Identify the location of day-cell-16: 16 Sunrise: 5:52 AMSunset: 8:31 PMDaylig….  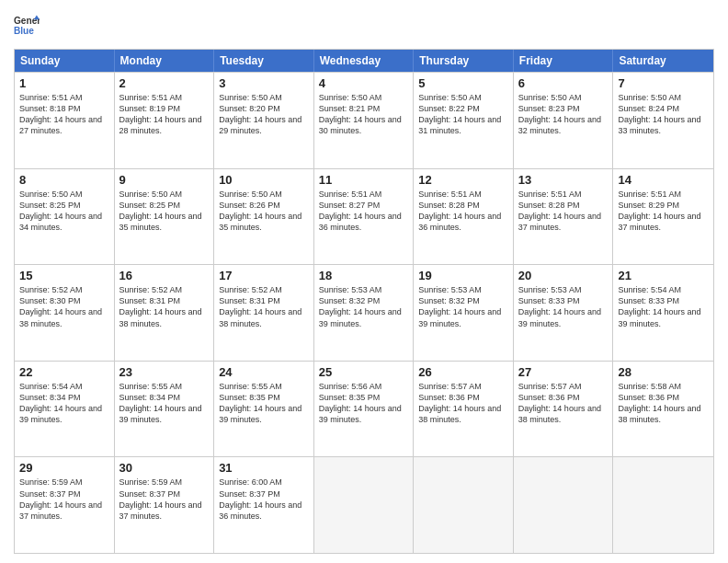
(165, 313).